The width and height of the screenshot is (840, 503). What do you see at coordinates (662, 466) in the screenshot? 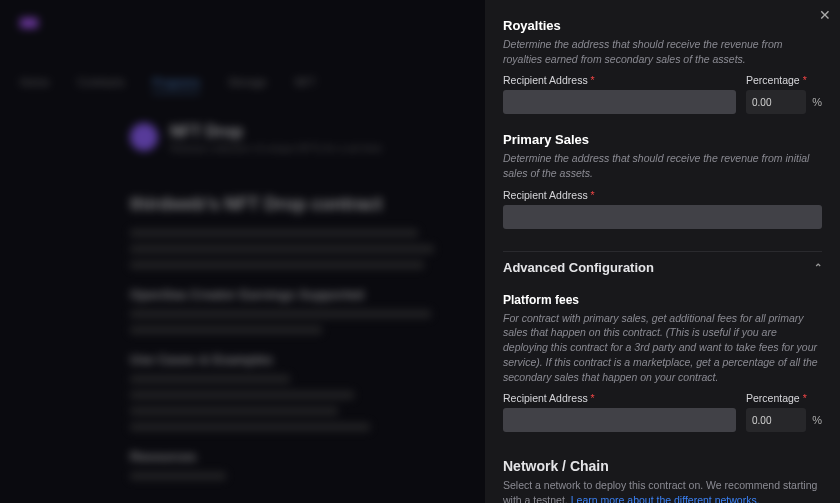
I see `network-title: Network / Chain` at bounding box center [662, 466].